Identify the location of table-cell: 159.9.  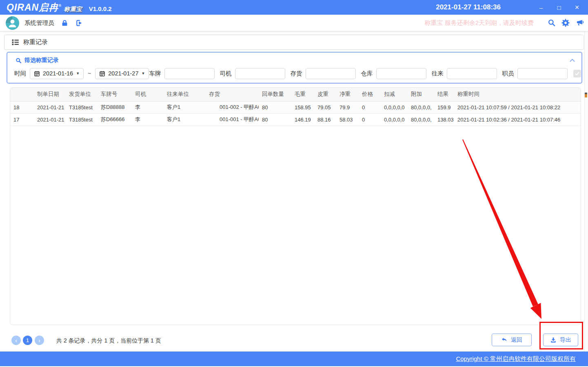
(444, 107).